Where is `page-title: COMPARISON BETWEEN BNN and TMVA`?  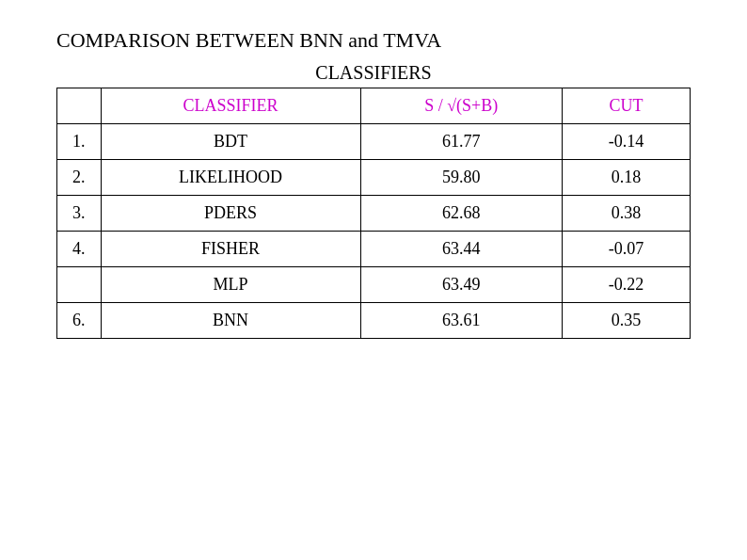 page-title: COMPARISON BETWEEN BNN and TMVA is located at coordinates (248, 40).